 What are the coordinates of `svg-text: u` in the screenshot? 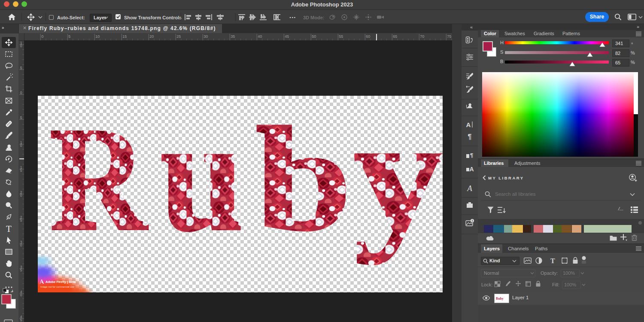 It's located at (202, 179).